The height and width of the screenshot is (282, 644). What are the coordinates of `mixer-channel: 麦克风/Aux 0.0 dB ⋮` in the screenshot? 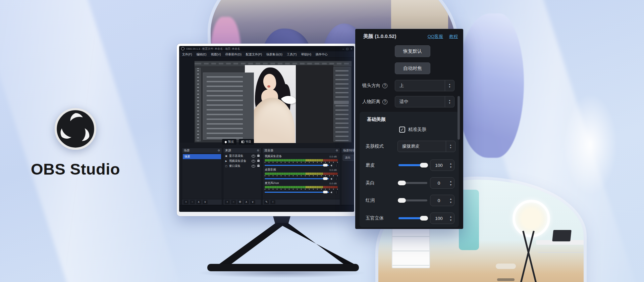 It's located at (301, 187).